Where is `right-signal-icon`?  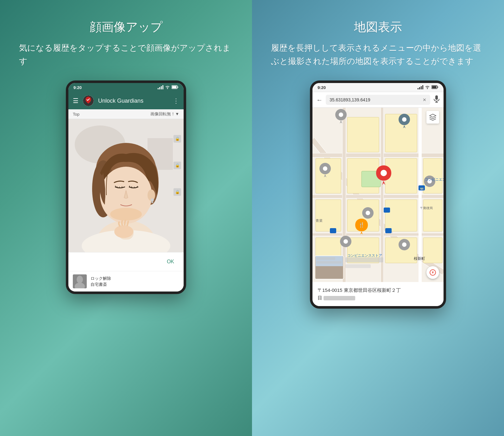
right-signal-icon is located at coordinates (420, 87).